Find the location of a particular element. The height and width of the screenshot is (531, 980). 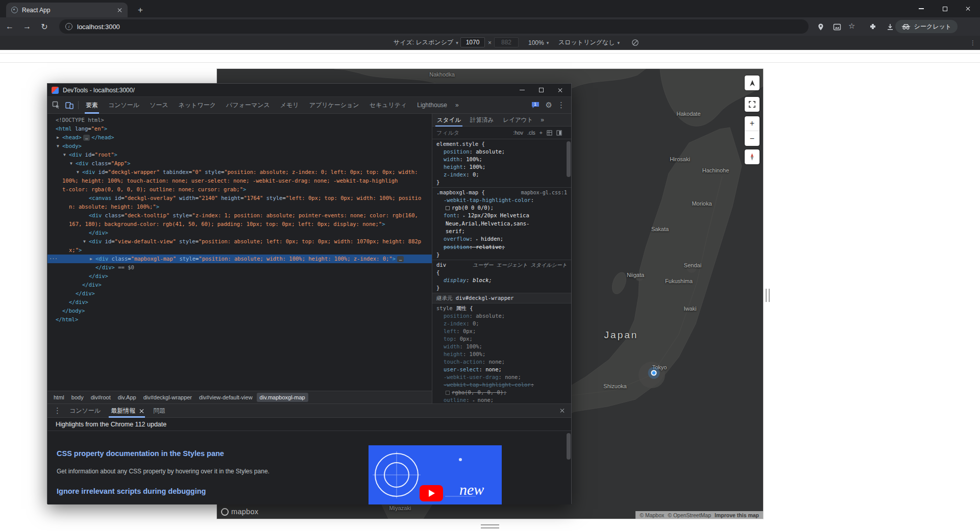

translate-icon is located at coordinates (837, 27).